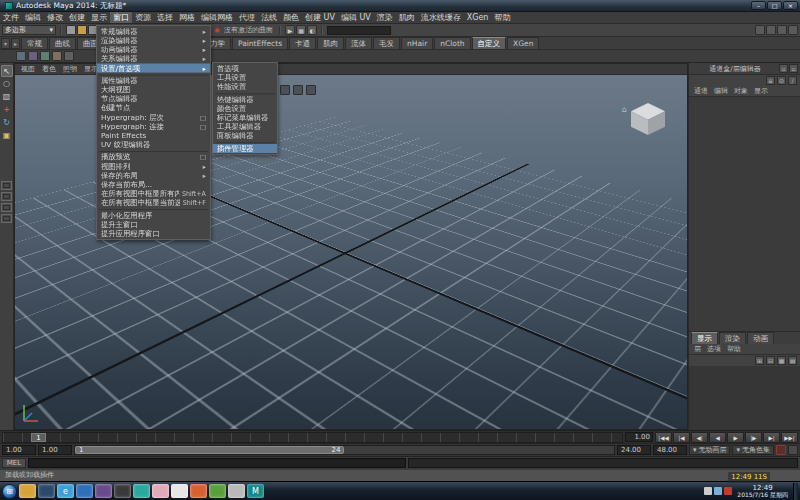 Image resolution: width=800 pixels, height=500 pixels. What do you see at coordinates (744, 398) in the screenshot?
I see `layer-list-empty` at bounding box center [744, 398].